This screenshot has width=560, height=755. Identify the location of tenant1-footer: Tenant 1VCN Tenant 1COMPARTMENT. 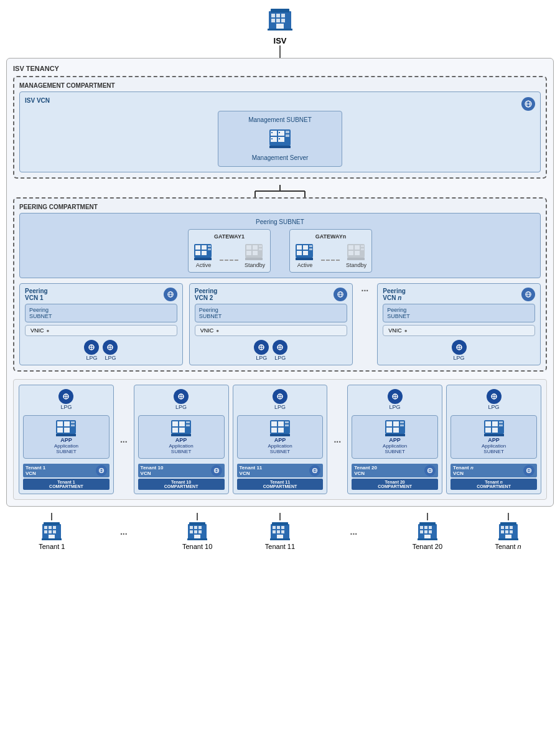
(66, 477).